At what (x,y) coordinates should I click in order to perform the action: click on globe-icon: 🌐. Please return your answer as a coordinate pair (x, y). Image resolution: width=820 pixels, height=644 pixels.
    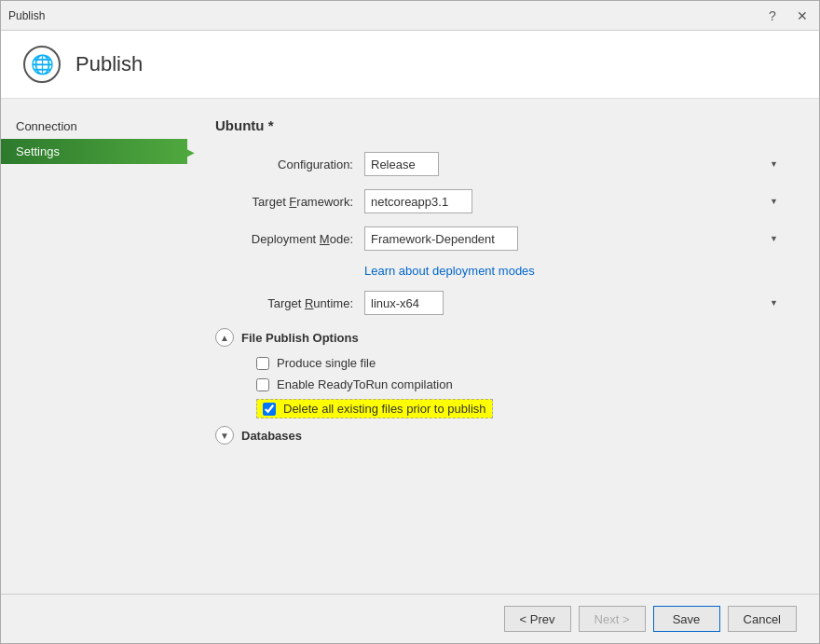
    Looking at the image, I should click on (42, 64).